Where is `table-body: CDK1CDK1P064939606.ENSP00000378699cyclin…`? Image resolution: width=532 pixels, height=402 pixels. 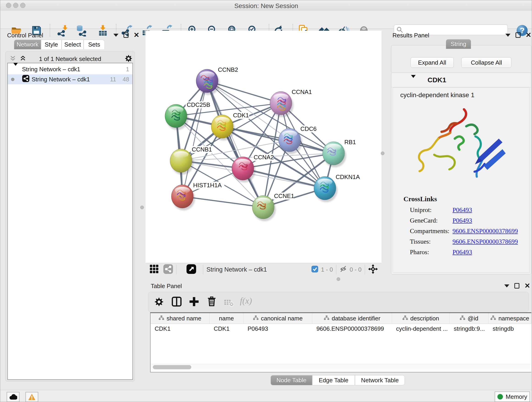 table-body: CDK1CDK1P064939606.ENSP00000378699cyclin… is located at coordinates (341, 329).